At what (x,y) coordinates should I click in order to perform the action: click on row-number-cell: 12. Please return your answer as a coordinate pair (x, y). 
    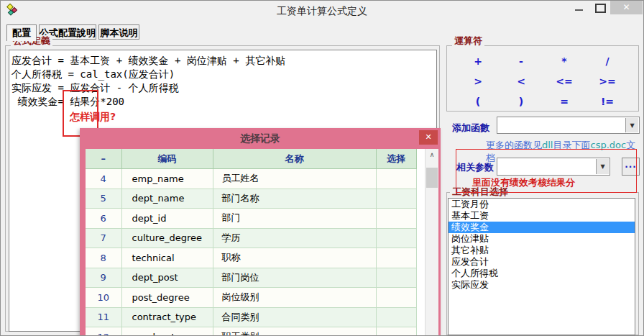
    Looking at the image, I should click on (104, 332).